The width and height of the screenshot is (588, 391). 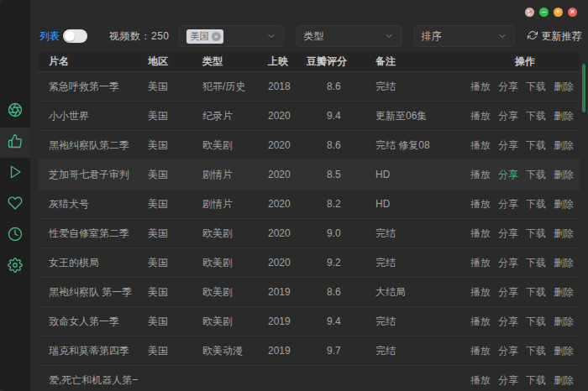 What do you see at coordinates (88, 351) in the screenshot?
I see `cell-title: 瑞克和莫蒂第四季` at bounding box center [88, 351].